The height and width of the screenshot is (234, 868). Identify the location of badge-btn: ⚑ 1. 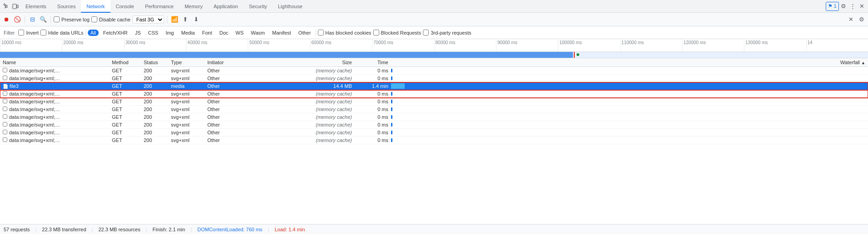
(832, 6).